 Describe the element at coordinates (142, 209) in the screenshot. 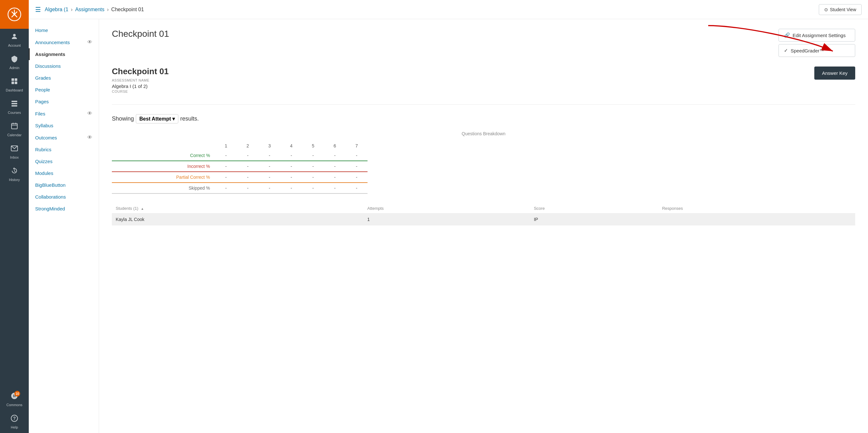

I see `sort-arrow-icon: ▲` at that location.